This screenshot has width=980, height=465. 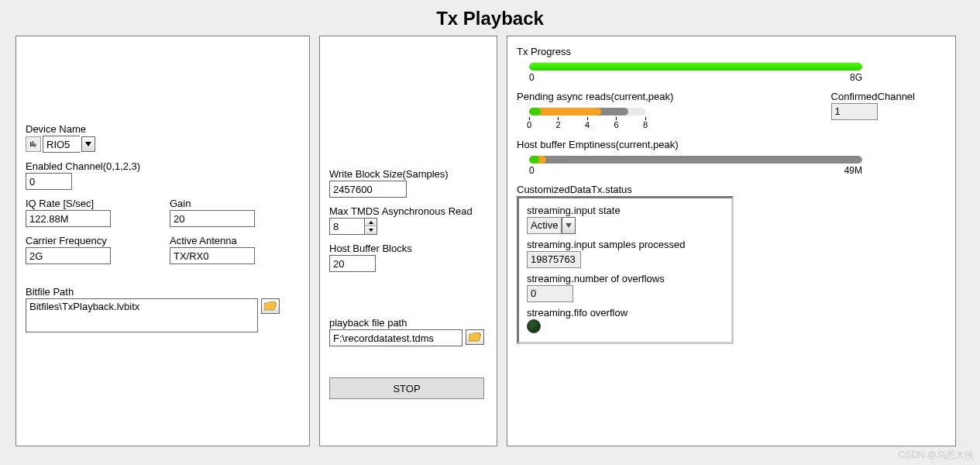 I want to click on status-cluster: streaming.input state Active streaming.i…, so click(x=625, y=270).